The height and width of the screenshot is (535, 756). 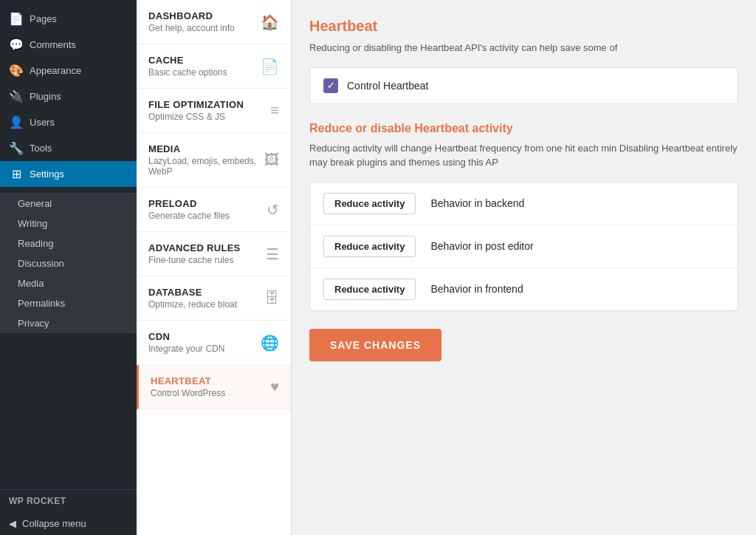 I want to click on sidebar-item-general: General, so click(x=68, y=204).